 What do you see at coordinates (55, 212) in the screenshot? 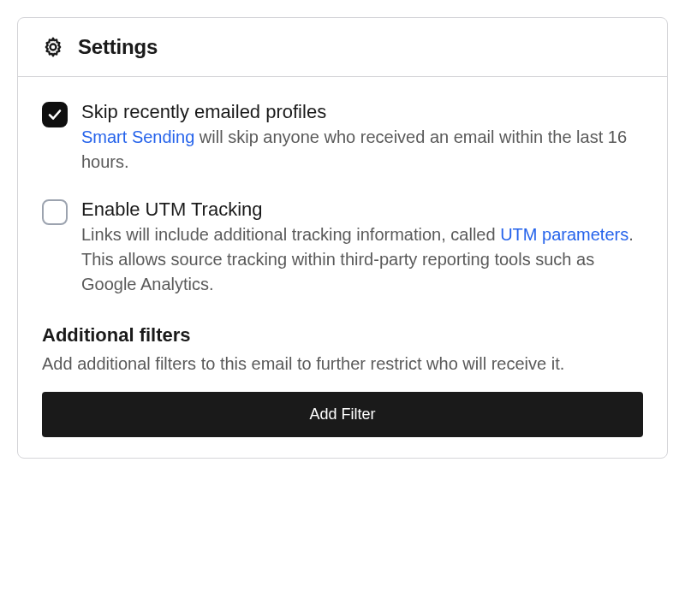
I see `checkbox-enable-utm-tracking` at bounding box center [55, 212].